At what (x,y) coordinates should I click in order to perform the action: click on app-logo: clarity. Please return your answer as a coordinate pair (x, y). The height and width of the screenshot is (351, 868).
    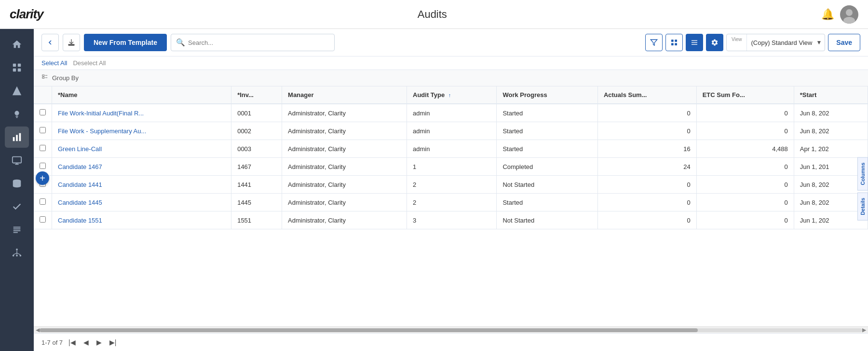
    Looking at the image, I should click on (27, 14).